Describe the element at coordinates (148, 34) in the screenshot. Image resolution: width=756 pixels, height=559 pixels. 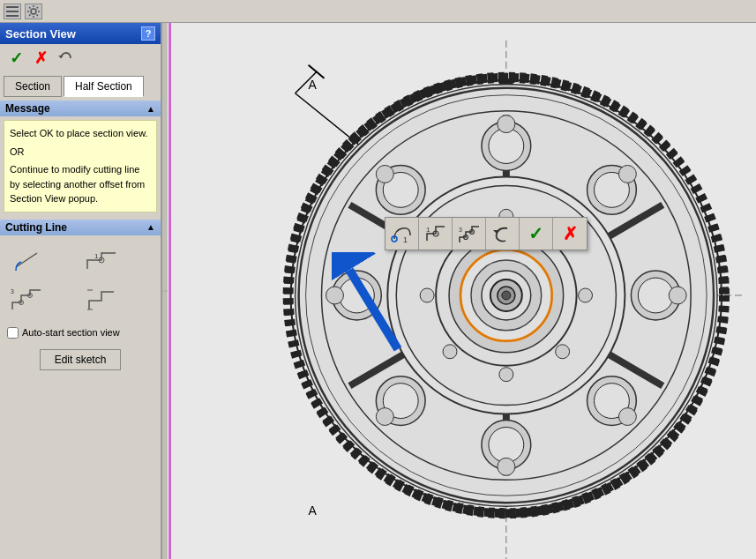
I see `help-button: ?` at that location.